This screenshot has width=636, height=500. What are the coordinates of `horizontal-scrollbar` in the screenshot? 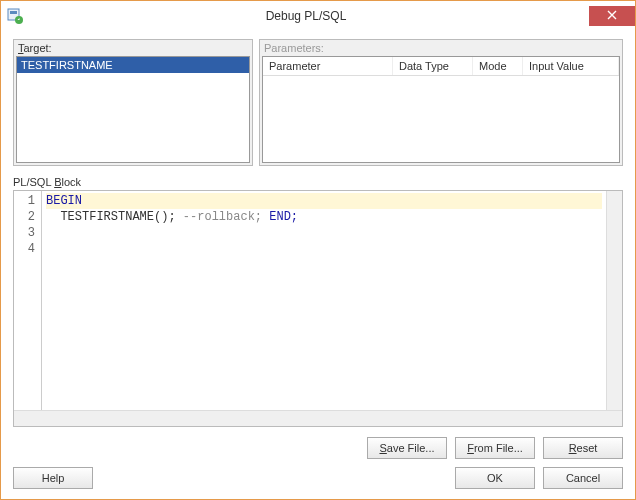 It's located at (318, 418).